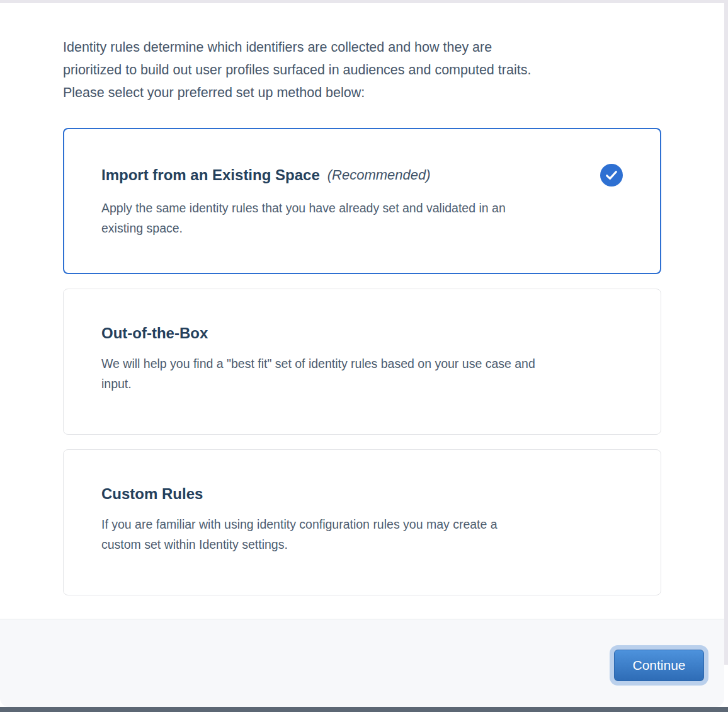  Describe the element at coordinates (362, 534) in the screenshot. I see `card-description: If you are familiar with using identity …` at that location.